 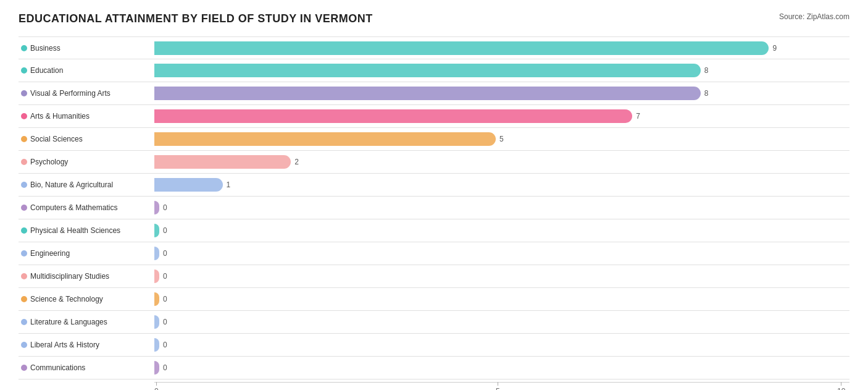 What do you see at coordinates (502, 382) in the screenshot?
I see `x-axis-line` at bounding box center [502, 382].